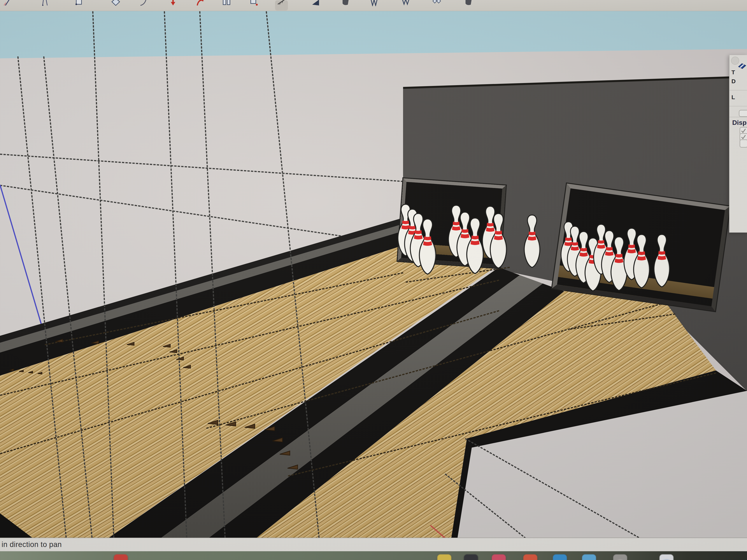 The height and width of the screenshot is (560, 747). I want to click on dock-app-red, so click(121, 557).